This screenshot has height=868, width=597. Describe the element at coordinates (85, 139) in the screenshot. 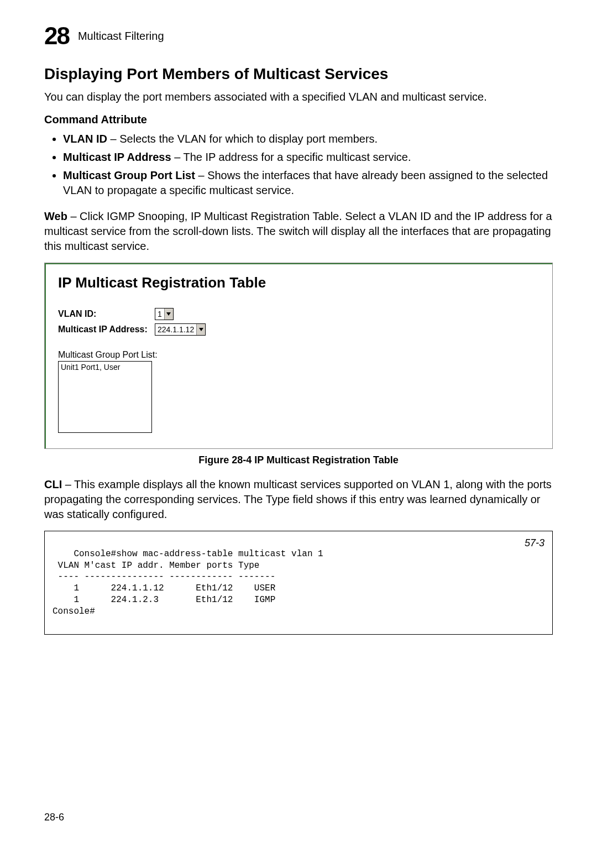

I see `bullet-term: VLAN ID` at that location.